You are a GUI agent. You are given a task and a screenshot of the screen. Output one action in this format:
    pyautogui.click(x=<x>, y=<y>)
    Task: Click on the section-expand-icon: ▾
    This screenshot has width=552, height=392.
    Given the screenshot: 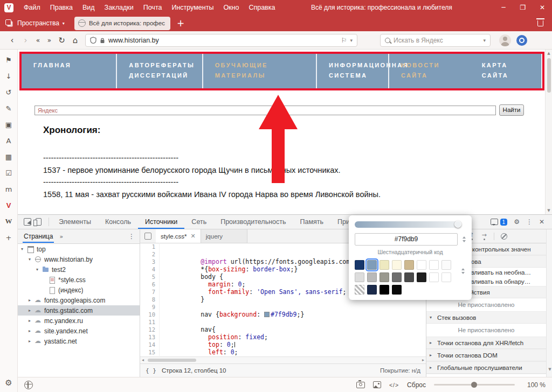 What is the action you would take?
    pyautogui.click(x=432, y=318)
    